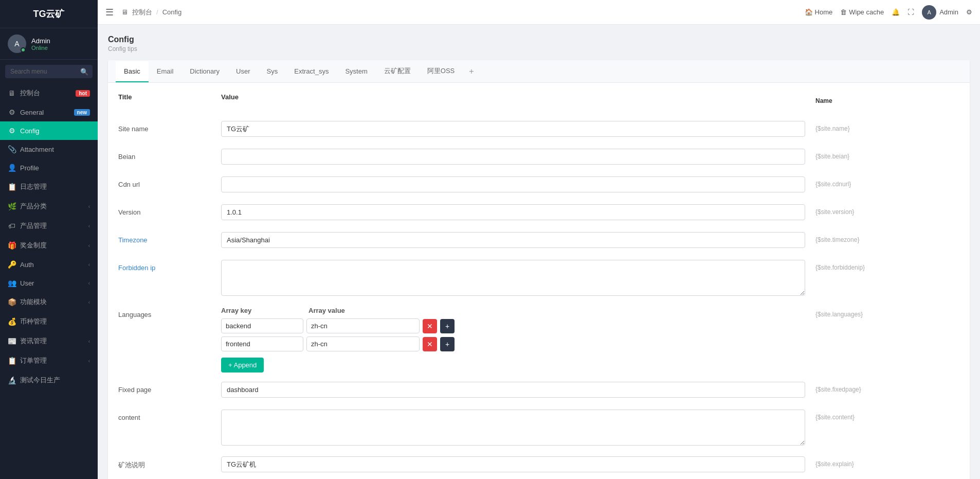 The image size is (980, 479). I want to click on value-header: Value, so click(513, 97).